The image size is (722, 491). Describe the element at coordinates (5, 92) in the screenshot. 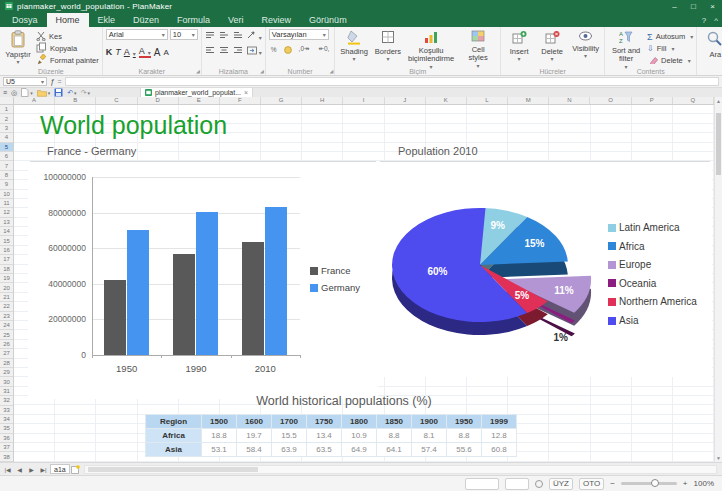

I see `hamburger-menu-icon: ≡` at that location.